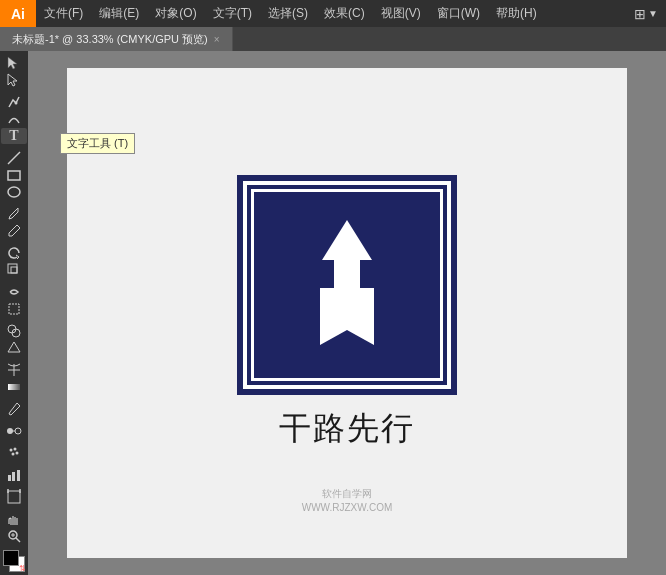  What do you see at coordinates (116, 39) in the screenshot?
I see `document-tab: 未标题-1* @ 33.33% (CMYK/GPU 预览) ×` at bounding box center [116, 39].